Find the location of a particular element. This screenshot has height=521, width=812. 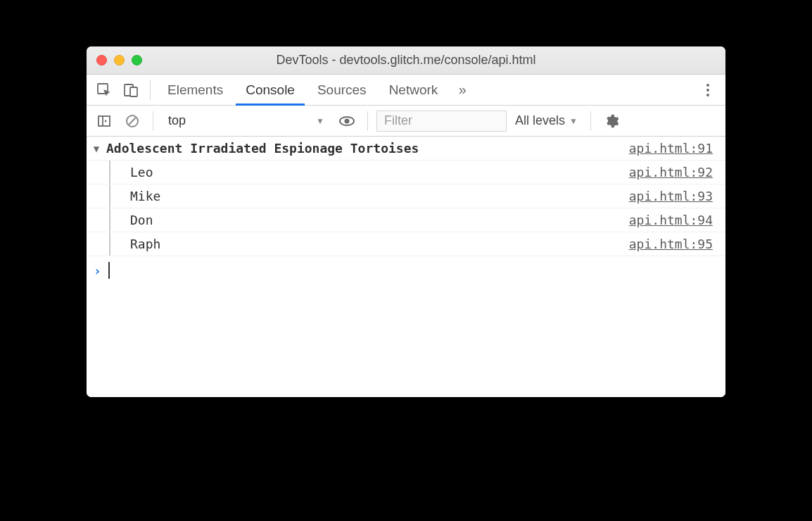

source-link: api.html:95 is located at coordinates (674, 244).